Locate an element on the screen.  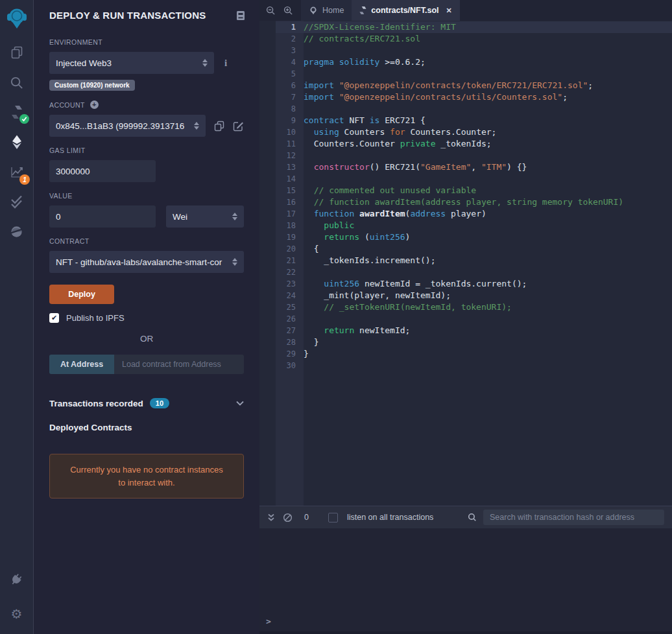
contract-label: CONTRACT is located at coordinates (147, 241).